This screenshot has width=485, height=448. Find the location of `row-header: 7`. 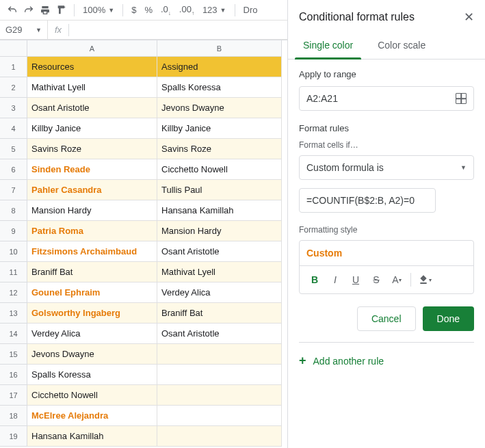

row-header: 7 is located at coordinates (14, 190).